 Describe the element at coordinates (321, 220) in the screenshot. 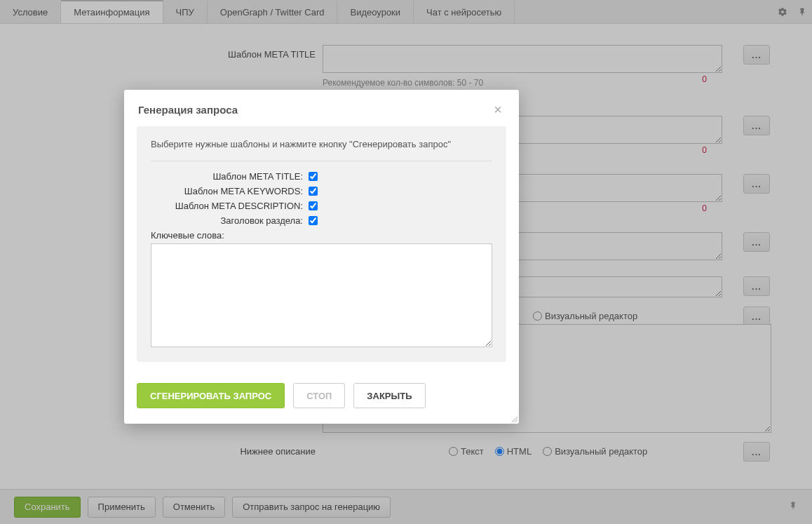

I see `check-row-section-title: Заголовок раздела:` at that location.